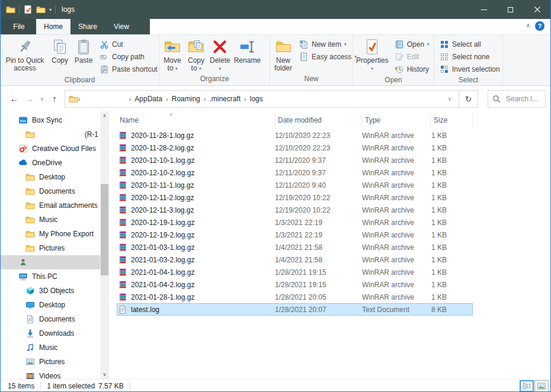 The width and height of the screenshot is (551, 392). What do you see at coordinates (295, 309) in the screenshot?
I see `file-row: latest.log1/28/2021 20:07Text Document8 …` at bounding box center [295, 309].